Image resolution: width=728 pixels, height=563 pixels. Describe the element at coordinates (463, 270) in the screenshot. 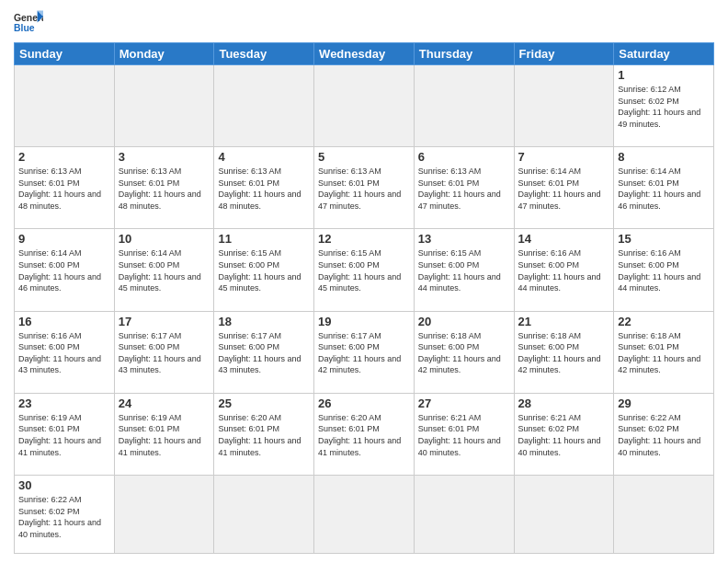

I see `calendar-cell: 13Sunrise: 6:15 AMSunset: 6:00 PMDayligh…` at that location.